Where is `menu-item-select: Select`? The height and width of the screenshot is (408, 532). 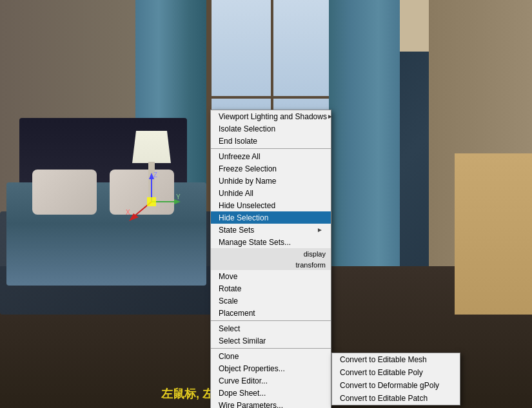
menu-item-select: Select is located at coordinates (271, 329).